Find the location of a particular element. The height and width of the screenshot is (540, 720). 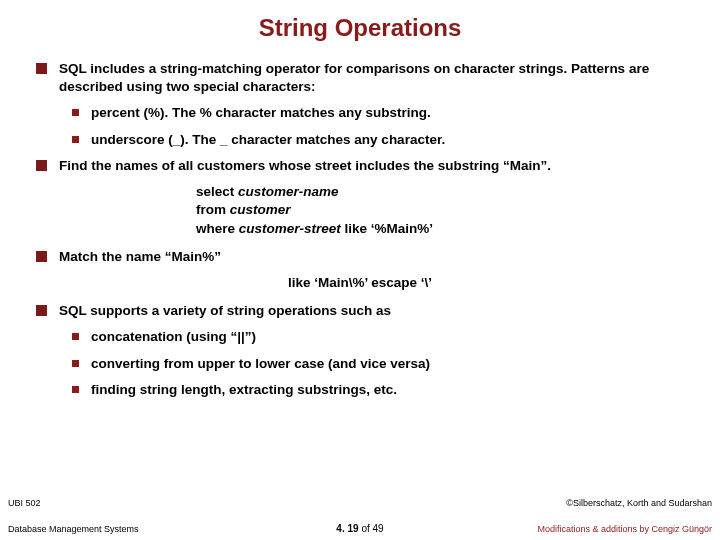

sub-bullet-item: underscore (_). The _ character matches … is located at coordinates (378, 140).